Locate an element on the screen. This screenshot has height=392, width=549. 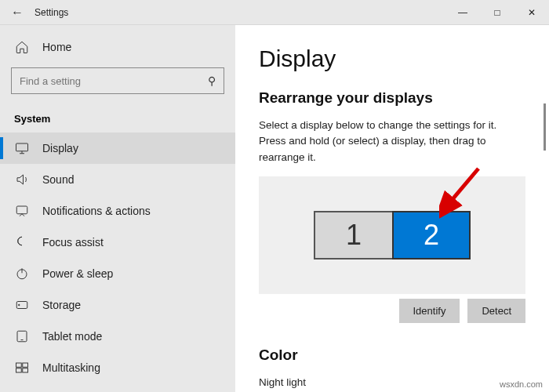
search-icon: ⚲ is located at coordinates (212, 81).